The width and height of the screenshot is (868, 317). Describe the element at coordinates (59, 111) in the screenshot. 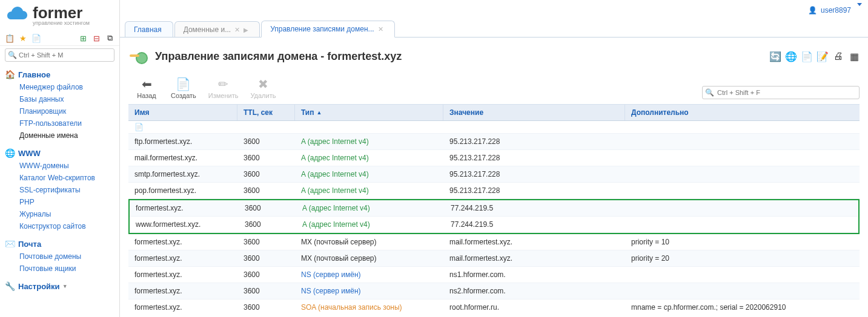

I see `sidebar-item: Планировщик` at that location.